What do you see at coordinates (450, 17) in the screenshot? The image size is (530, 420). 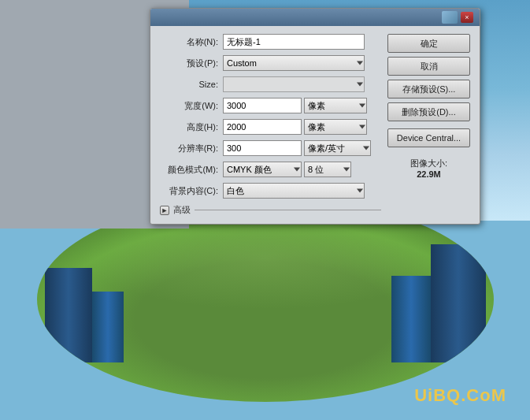 I see `dialog-icon` at bounding box center [450, 17].